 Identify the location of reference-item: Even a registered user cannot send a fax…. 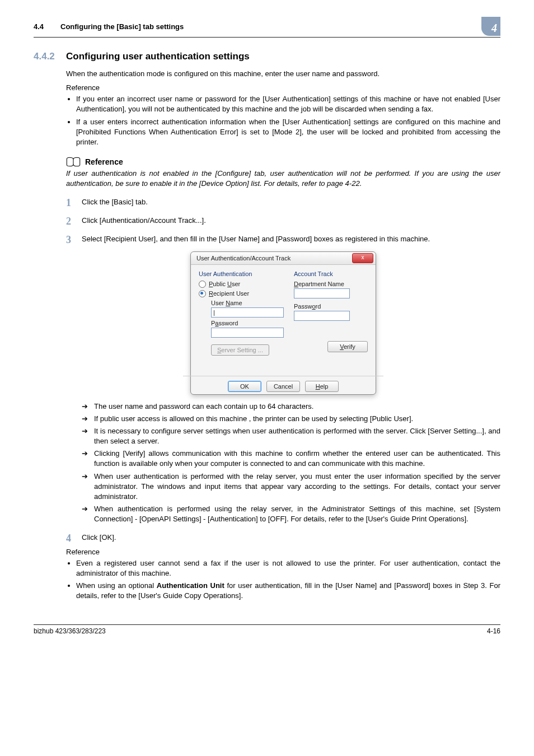
(288, 568).